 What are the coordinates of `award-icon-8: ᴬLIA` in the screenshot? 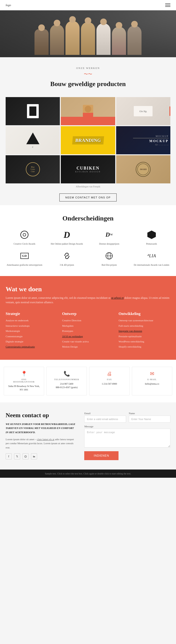 It's located at (152, 256).